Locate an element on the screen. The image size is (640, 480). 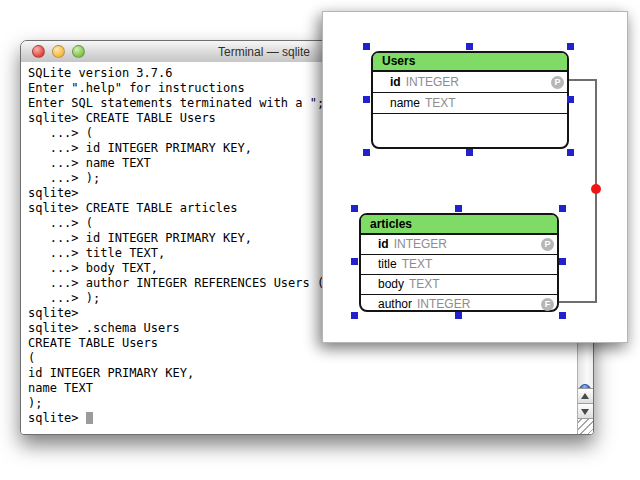
relationship-midpoint-dot is located at coordinates (596, 189).